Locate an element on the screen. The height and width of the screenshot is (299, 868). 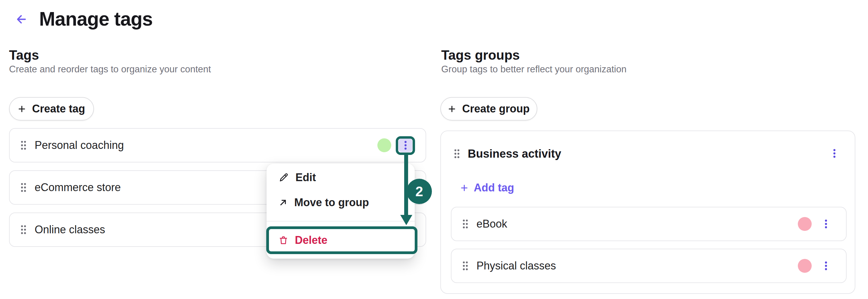
back-button is located at coordinates (22, 20).